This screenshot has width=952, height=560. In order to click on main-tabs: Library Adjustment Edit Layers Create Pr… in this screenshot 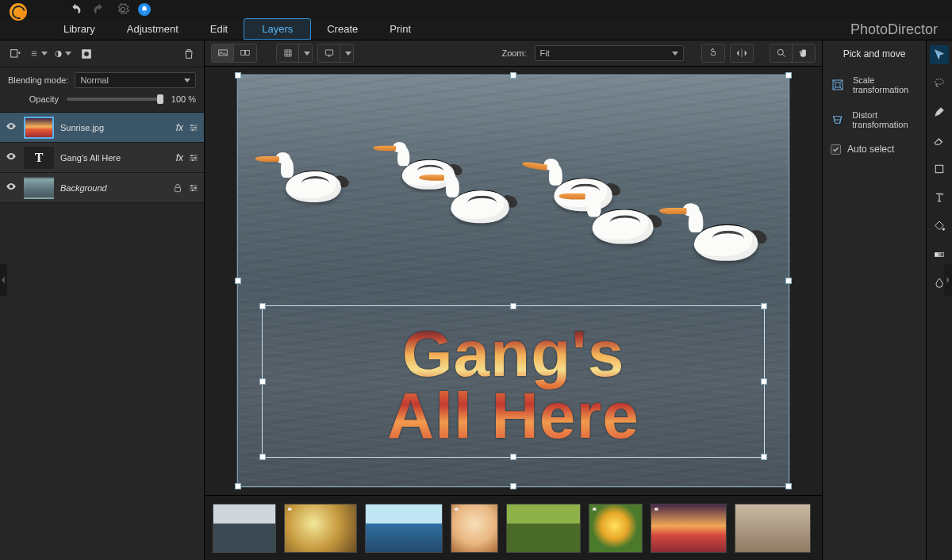, I will do `click(237, 29)`.